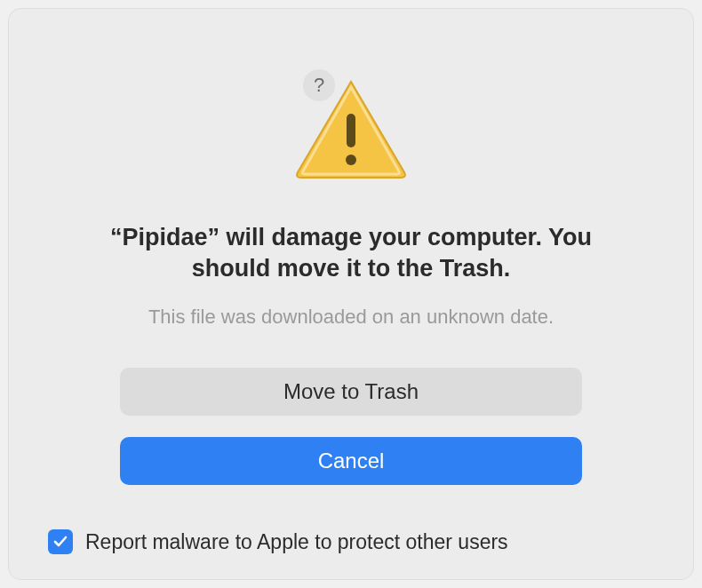 The width and height of the screenshot is (702, 588). What do you see at coordinates (351, 426) in the screenshot?
I see `button-group: Move to Trash Cancel` at bounding box center [351, 426].